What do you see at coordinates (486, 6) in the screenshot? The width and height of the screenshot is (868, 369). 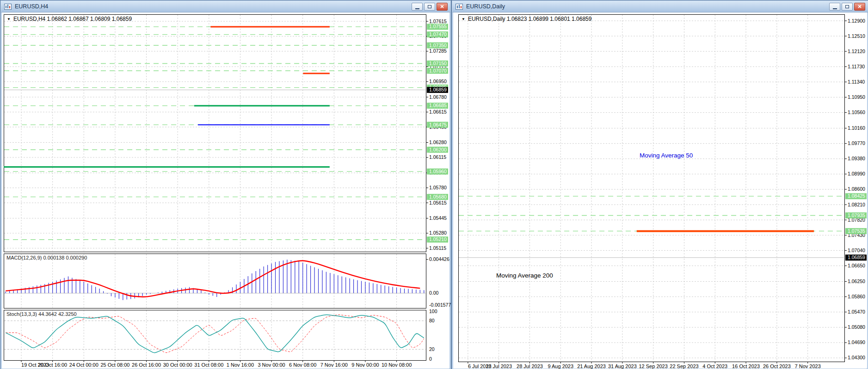 I see `window-title: EURUSD,Daily` at bounding box center [486, 6].